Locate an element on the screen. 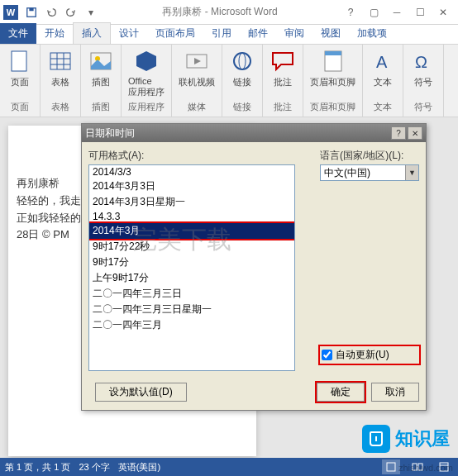 This screenshot has height=476, width=458. tab-layout: 页面布局 is located at coordinates (175, 33).